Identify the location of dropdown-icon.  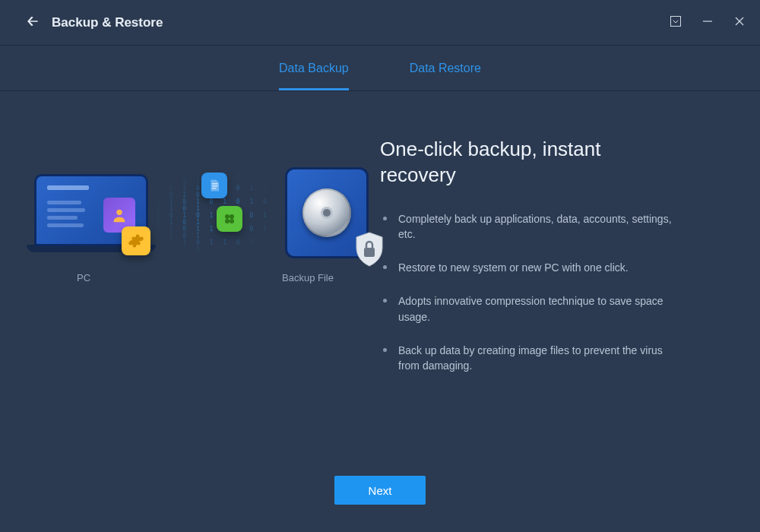
(676, 23).